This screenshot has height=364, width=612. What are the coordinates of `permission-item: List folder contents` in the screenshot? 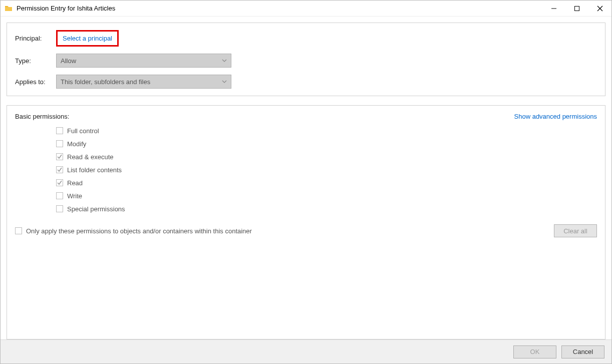 It's located at (327, 170).